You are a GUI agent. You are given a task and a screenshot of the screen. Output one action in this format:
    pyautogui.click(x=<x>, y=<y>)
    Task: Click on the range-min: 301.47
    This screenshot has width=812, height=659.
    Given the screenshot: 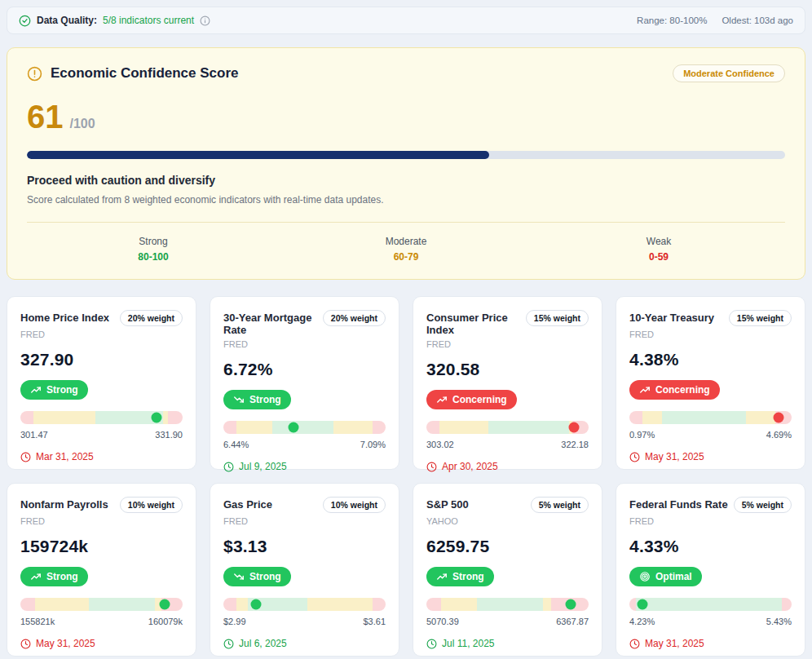 What is the action you would take?
    pyautogui.click(x=34, y=435)
    